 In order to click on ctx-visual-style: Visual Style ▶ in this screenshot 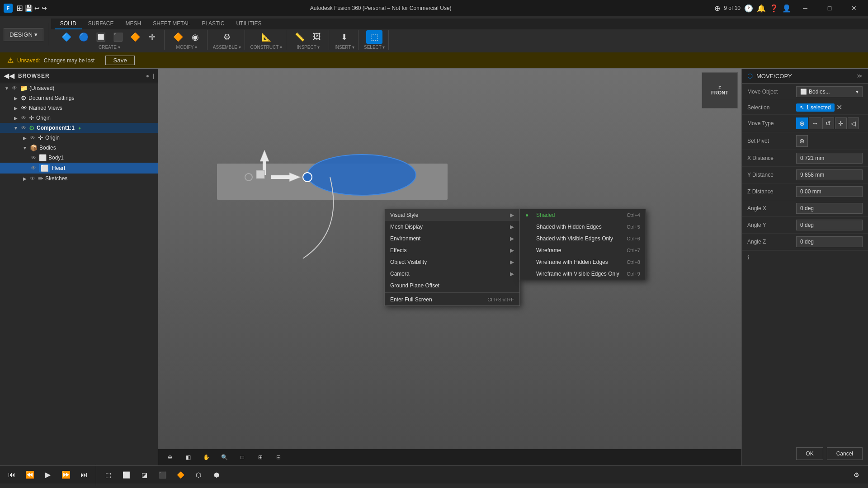, I will do `click(452, 215)`.